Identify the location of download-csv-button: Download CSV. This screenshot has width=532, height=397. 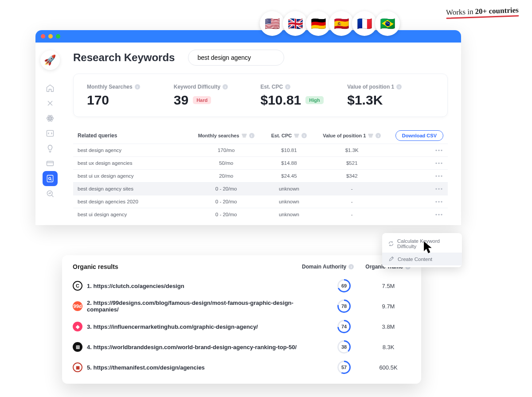
(419, 136).